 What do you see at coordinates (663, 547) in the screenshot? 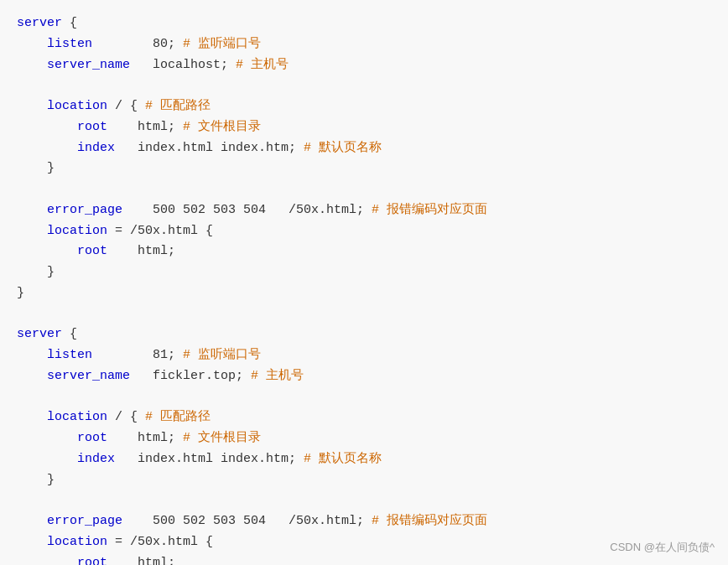
I see `watermark: CSDN @在人间负债^` at bounding box center [663, 547].